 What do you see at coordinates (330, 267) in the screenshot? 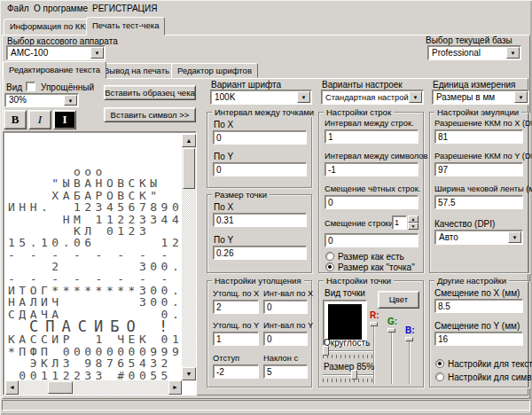
I see `size-as-dot-radio` at bounding box center [330, 267].